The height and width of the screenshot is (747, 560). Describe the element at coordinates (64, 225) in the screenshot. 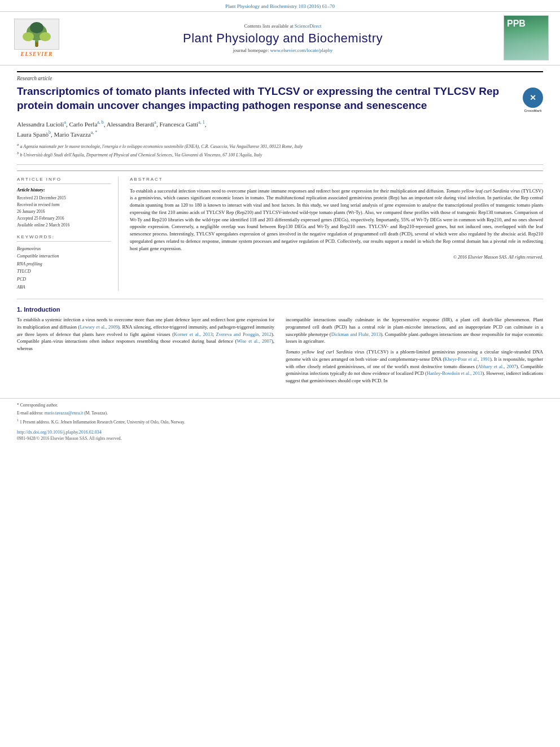

I see `available-date: Available online 2 March 2016` at that location.